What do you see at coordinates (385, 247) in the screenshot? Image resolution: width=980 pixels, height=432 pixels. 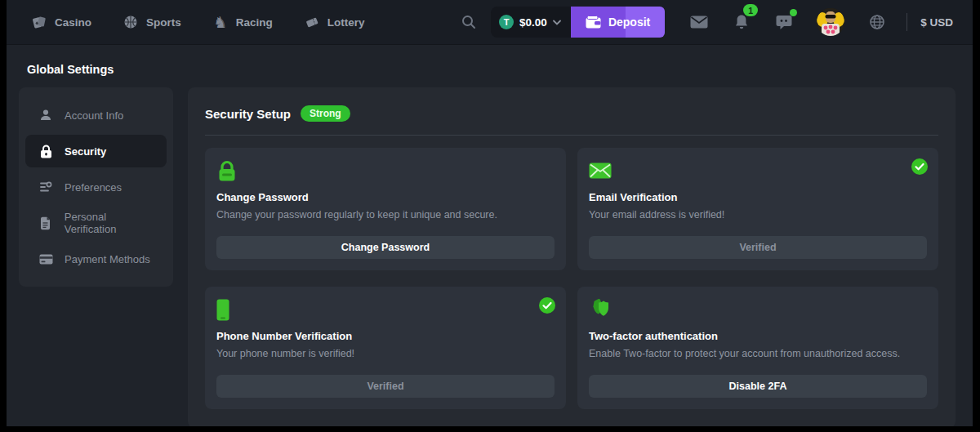 I see `change-password-button: Change Password` at bounding box center [385, 247].